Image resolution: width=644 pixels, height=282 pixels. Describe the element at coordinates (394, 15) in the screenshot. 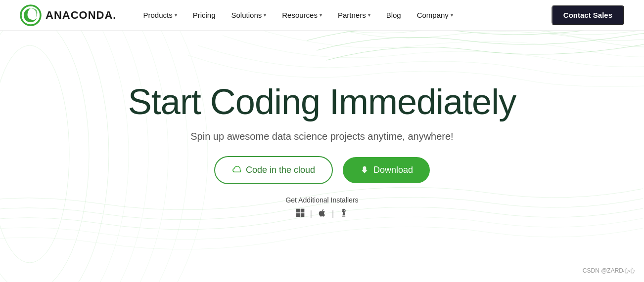

I see `nav-item-blog: Blog` at that location.